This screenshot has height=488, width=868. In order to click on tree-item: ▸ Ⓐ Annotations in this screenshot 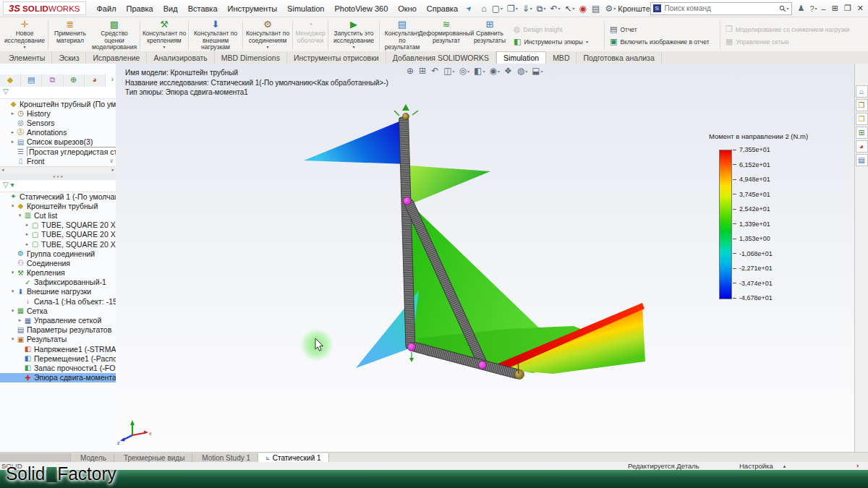, I will do `click(58, 133)`.